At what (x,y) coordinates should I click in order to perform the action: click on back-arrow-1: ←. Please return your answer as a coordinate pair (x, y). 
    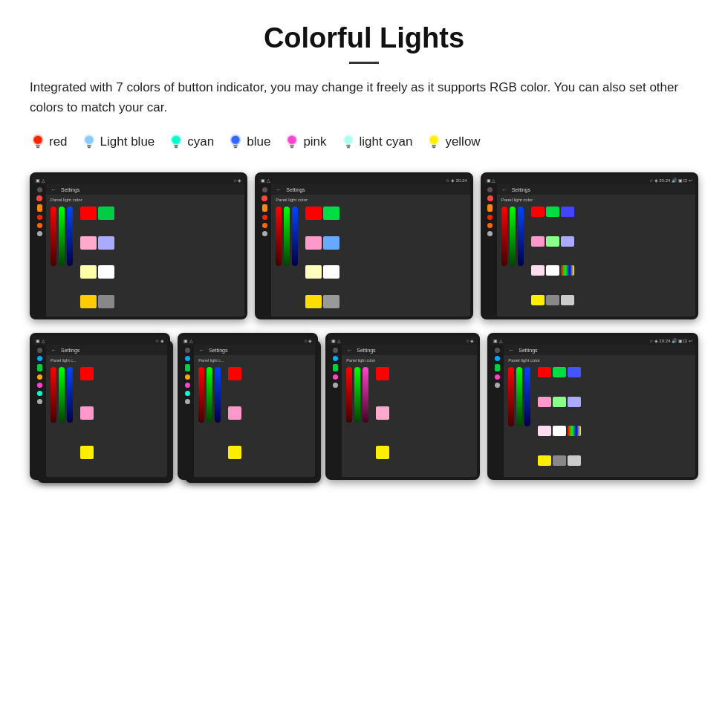
    Looking at the image, I should click on (53, 190).